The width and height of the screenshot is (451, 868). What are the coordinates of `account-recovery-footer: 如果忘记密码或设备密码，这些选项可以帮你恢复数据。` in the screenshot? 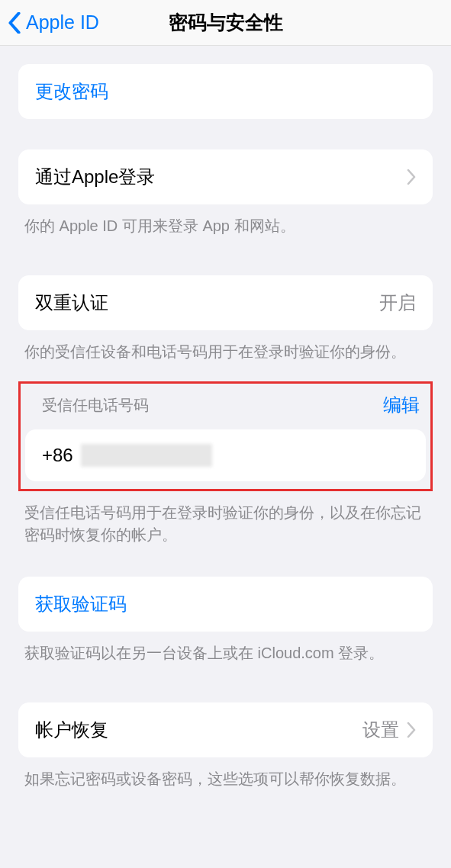 It's located at (226, 773).